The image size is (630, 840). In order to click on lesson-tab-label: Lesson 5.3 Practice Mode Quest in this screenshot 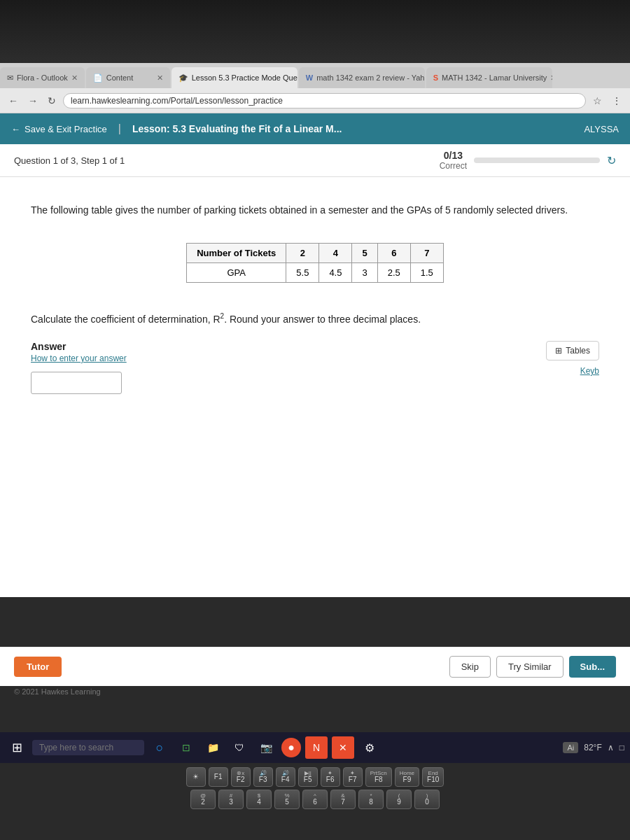, I will do `click(245, 78)`.